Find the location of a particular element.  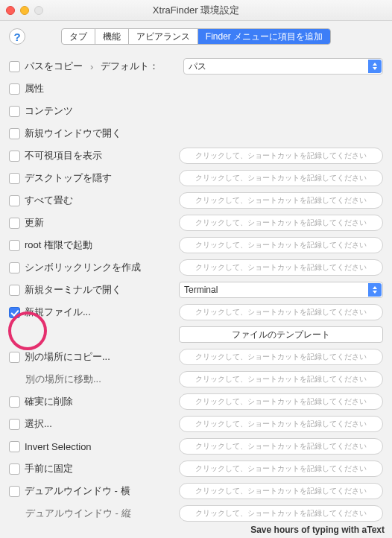

invert-label: Invert Selection is located at coordinates (58, 447).